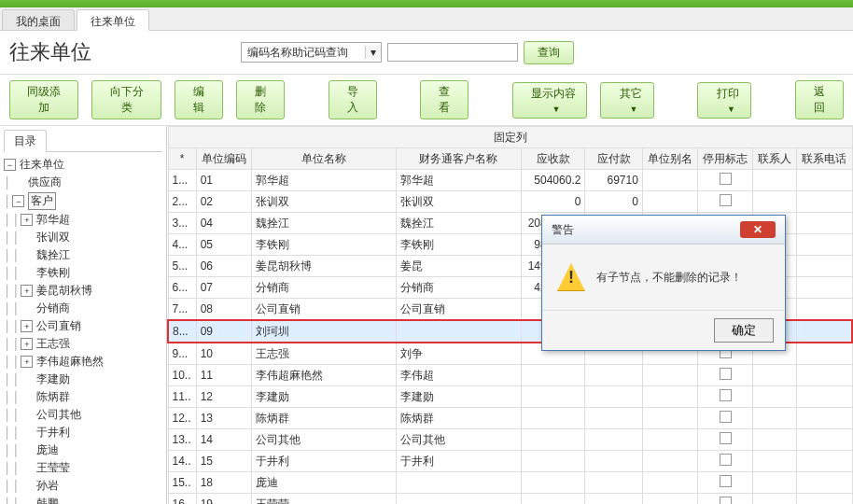 The width and height of the screenshot is (853, 504). What do you see at coordinates (48, 500) in the screenshot?
I see `tree-label: 韩鹏` at bounding box center [48, 500].